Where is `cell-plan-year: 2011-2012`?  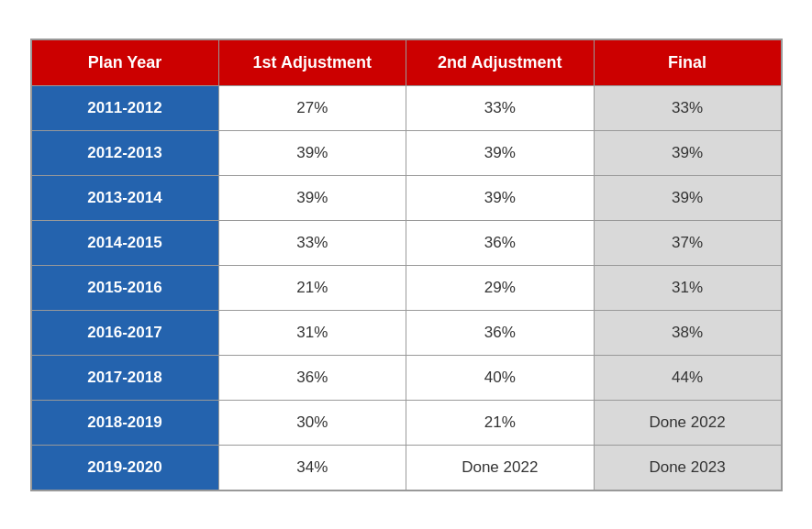
cell-plan-year: 2011-2012 is located at coordinates (125, 108).